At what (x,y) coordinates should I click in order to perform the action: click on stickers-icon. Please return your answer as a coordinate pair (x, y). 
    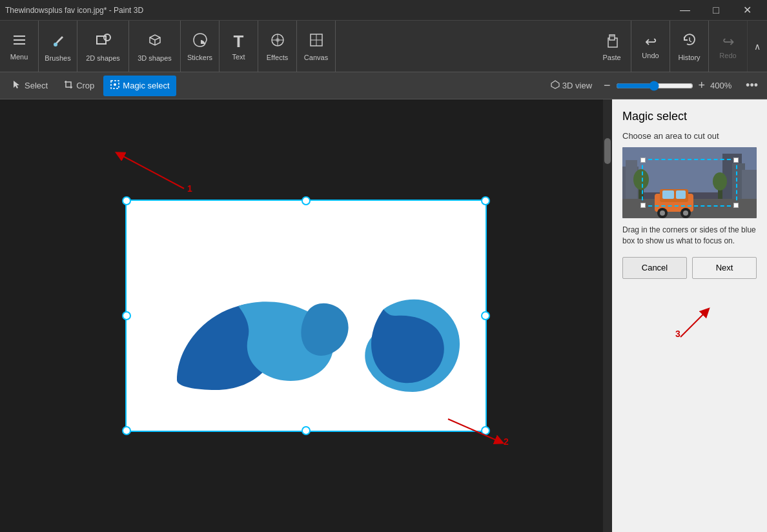
    Looking at the image, I should click on (200, 42).